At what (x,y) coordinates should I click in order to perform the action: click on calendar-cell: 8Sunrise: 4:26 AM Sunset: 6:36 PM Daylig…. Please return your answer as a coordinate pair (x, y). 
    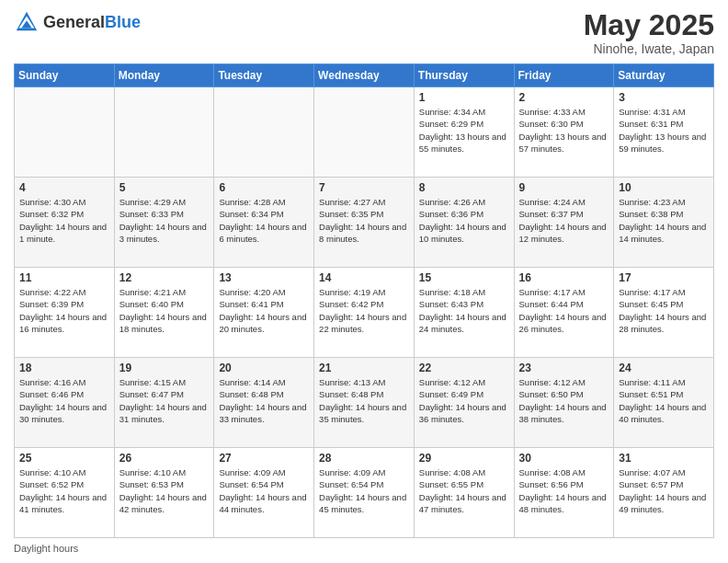
    Looking at the image, I should click on (463, 223).